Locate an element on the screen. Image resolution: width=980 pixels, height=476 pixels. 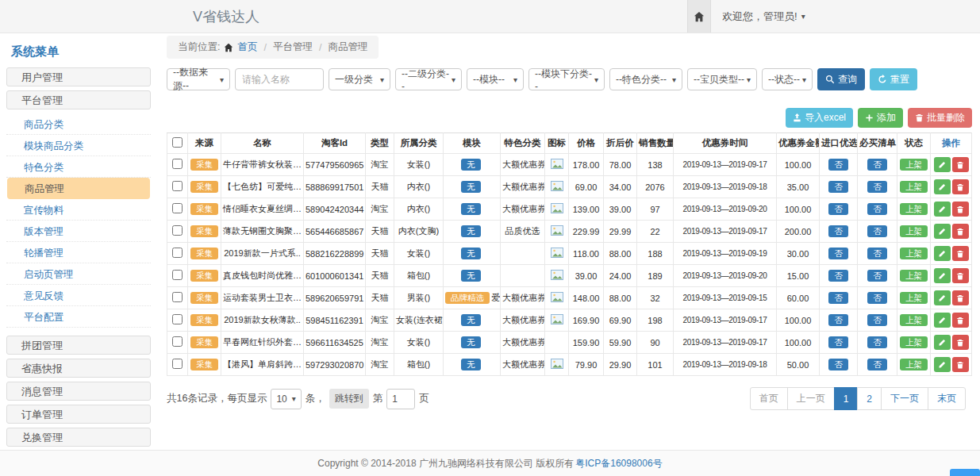
select-all-checkbox is located at coordinates (178, 143).